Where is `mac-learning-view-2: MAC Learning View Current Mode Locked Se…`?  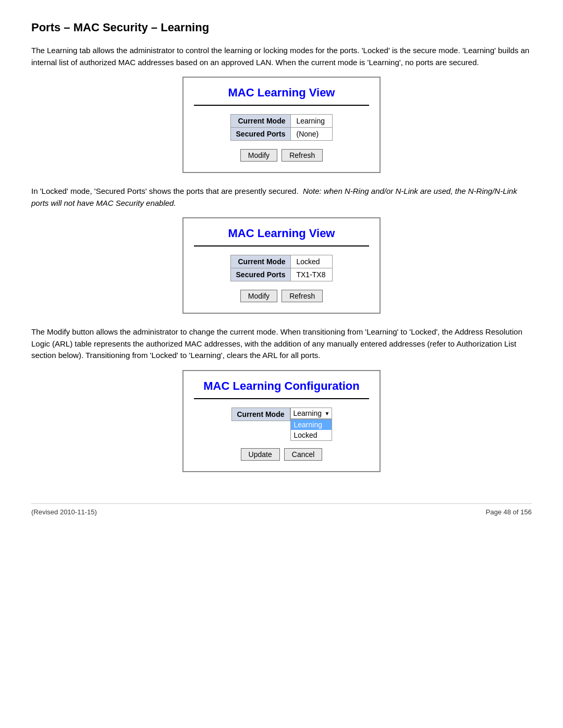
mac-learning-view-2: MAC Learning View Current Mode Locked Se… is located at coordinates (282, 266).